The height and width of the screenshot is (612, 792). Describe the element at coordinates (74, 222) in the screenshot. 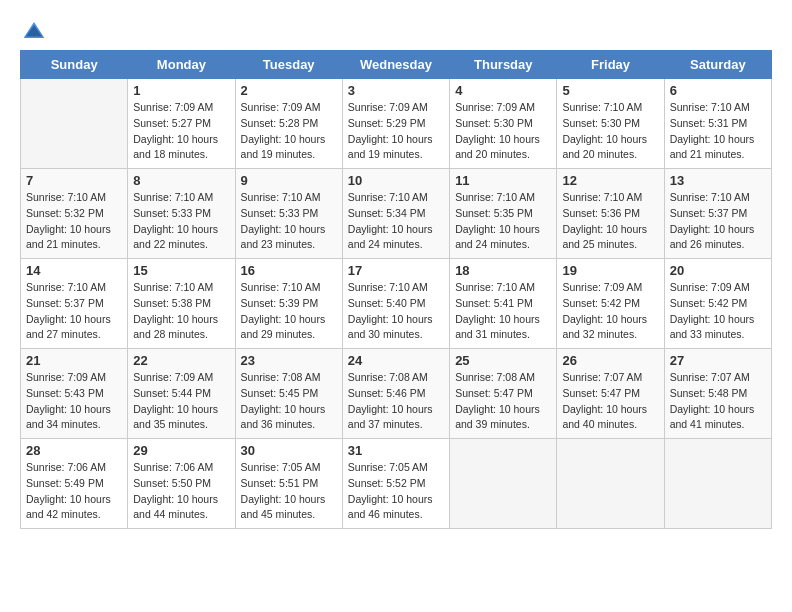

I see `day-info: Sunrise: 7:10 AM Sunset: 5:32 PM Dayligh…` at that location.